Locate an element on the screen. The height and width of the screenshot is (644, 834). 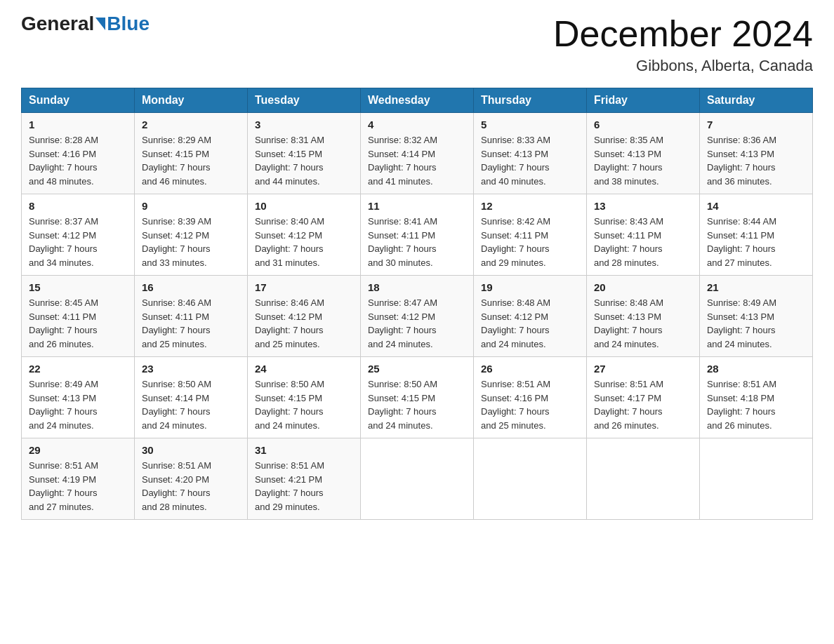
day-info: Sunrise: 8:32 AMSunset: 4:14 PMDaylight:… is located at coordinates (417, 161).